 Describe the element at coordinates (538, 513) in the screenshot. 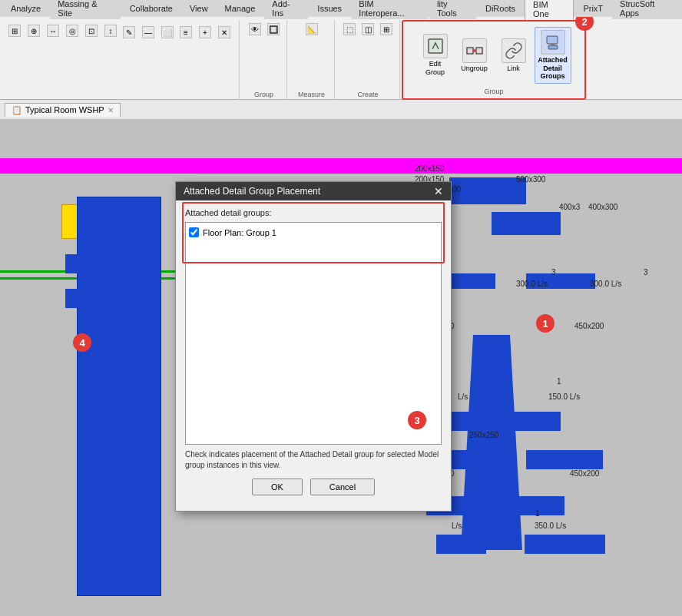

I see `dim-1-label2: 1` at that location.